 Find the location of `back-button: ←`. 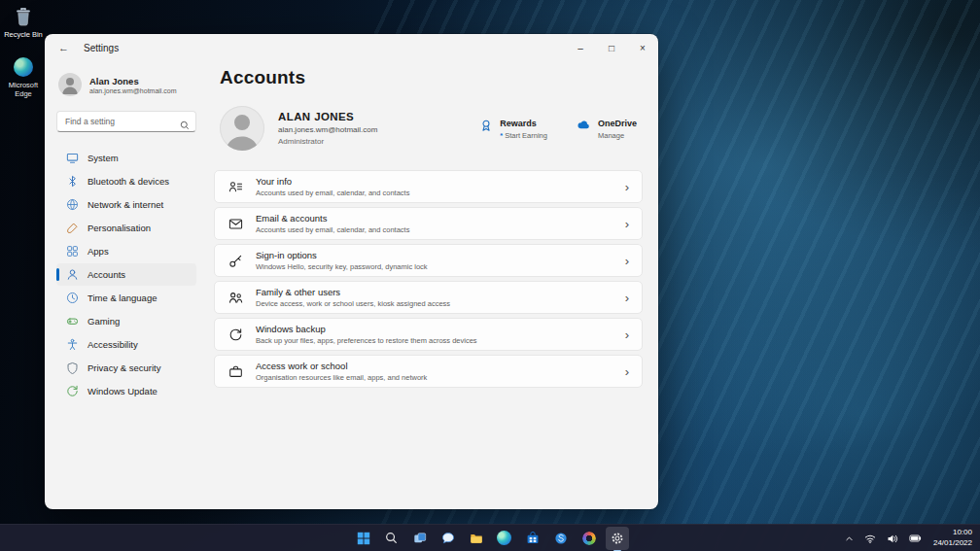

back-button: ← is located at coordinates (67, 48).